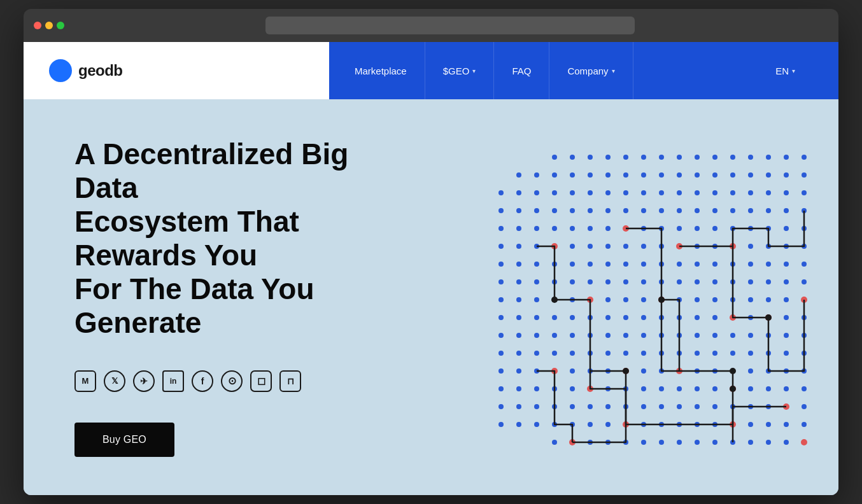 This screenshot has width=862, height=504. Describe the element at coordinates (793, 71) in the screenshot. I see `lang-chevron-icon: ▾` at that location.